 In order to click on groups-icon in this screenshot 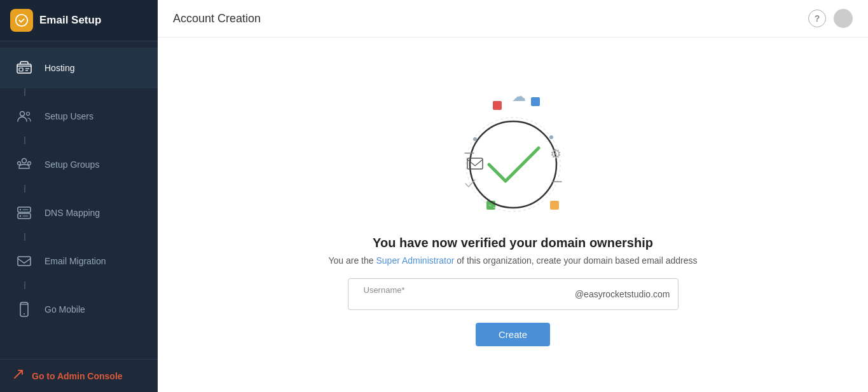, I will do `click(24, 165)`.